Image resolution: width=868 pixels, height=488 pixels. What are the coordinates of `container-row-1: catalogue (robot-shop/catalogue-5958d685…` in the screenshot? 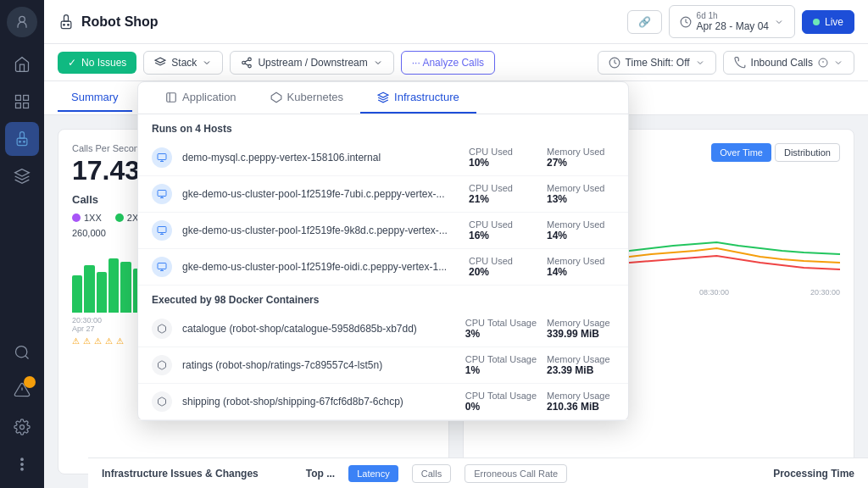 It's located at (383, 329).